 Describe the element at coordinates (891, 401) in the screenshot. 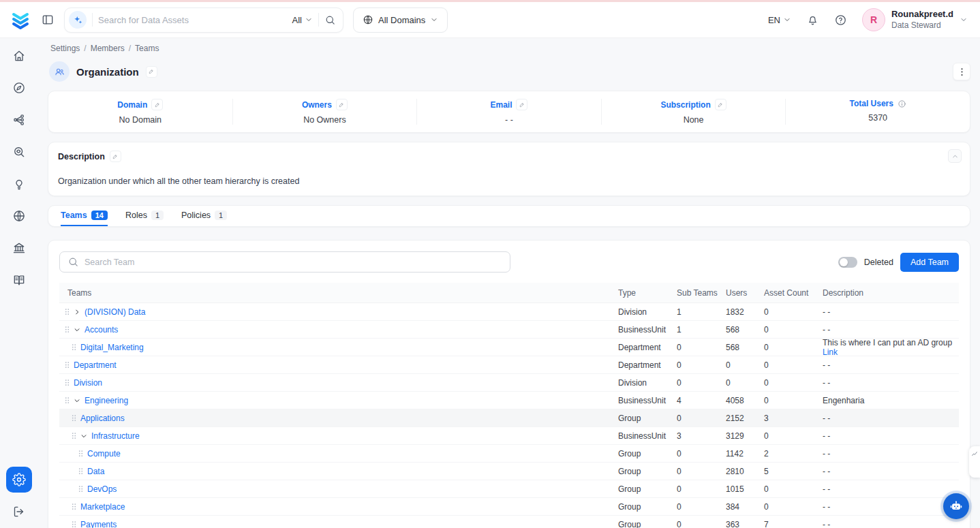

I see `cell-description: Engenharia` at that location.